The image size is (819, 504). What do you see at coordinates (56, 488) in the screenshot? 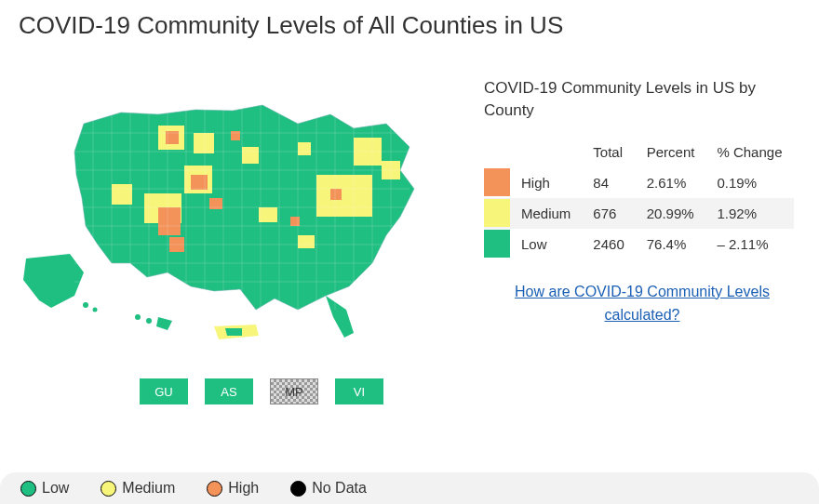
I see `legend-label: Low` at bounding box center [56, 488].